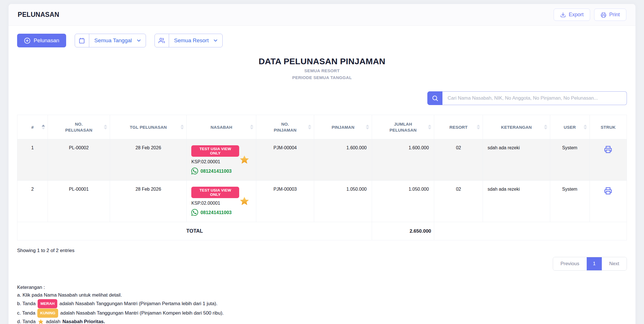 This screenshot has width=644, height=324. What do you see at coordinates (535, 98) in the screenshot?
I see `search-input` at bounding box center [535, 98].